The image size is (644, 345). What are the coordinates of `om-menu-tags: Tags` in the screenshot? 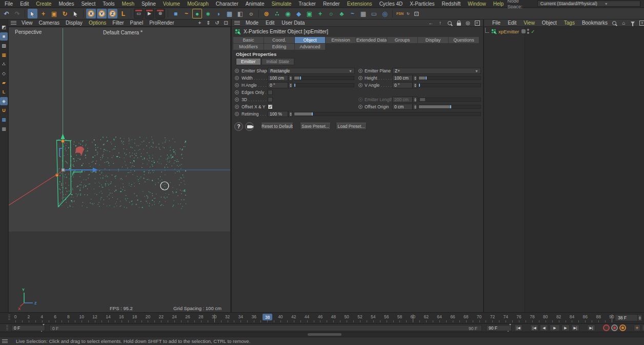 It's located at (569, 23).